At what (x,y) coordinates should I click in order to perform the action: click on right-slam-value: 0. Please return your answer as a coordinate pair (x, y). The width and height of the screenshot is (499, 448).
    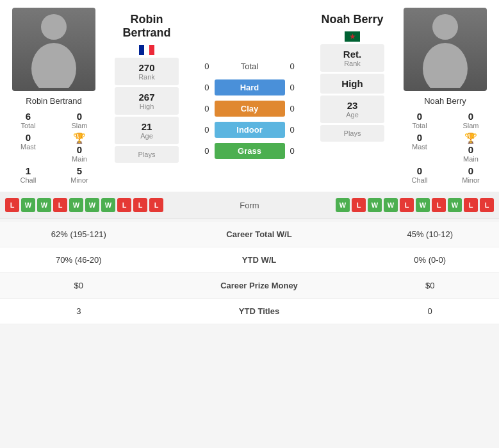
    Looking at the image, I should click on (471, 117).